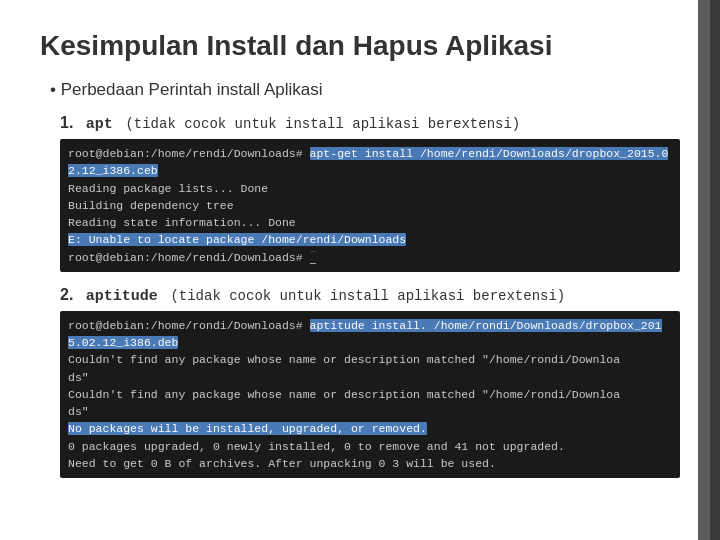 This screenshot has width=720, height=540. Describe the element at coordinates (237, 240) in the screenshot. I see `terminal1-error: E: Unable to locate package /home/rendi/…` at that location.